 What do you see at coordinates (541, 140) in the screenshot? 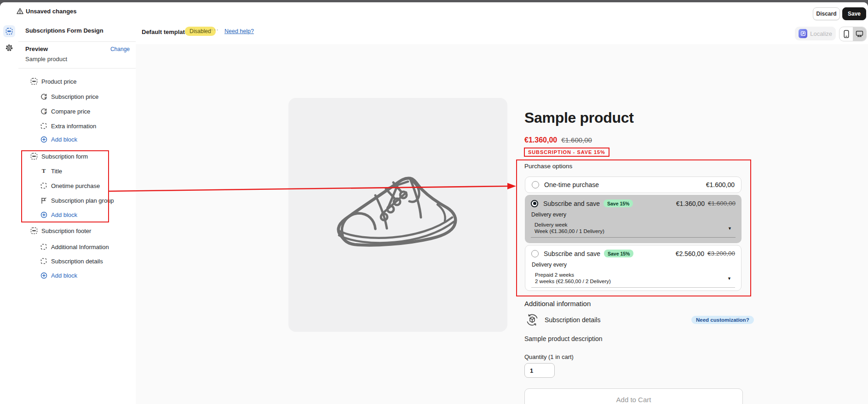
I see `sale-price: €1.360,00` at bounding box center [541, 140].